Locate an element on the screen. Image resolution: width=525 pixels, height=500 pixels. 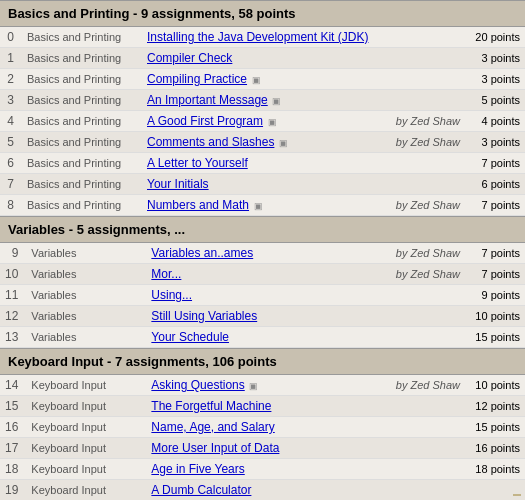
row-title: The Forgetful Machine is located at coordinates (250, 406).